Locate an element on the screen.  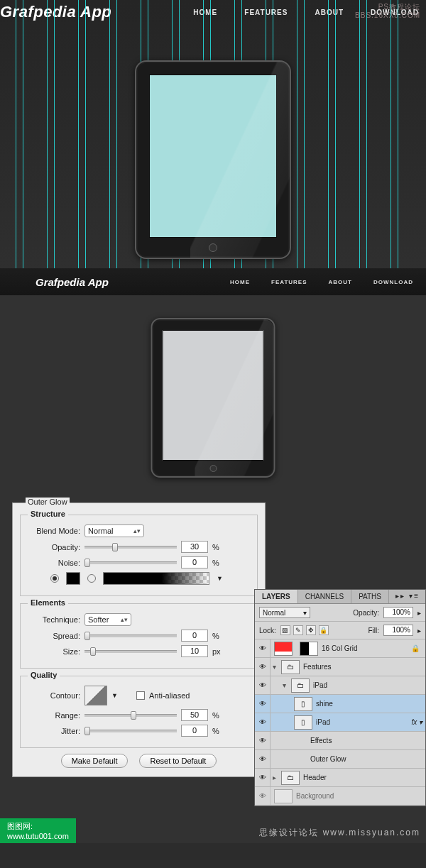
layer-row: 👁 ▸ 🗀 Header is located at coordinates (340, 778).